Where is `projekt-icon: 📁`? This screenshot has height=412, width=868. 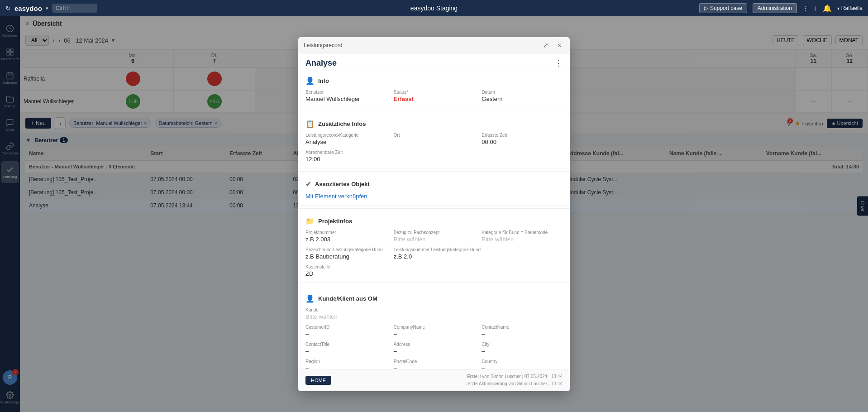
projekt-icon: 📁 is located at coordinates (310, 221).